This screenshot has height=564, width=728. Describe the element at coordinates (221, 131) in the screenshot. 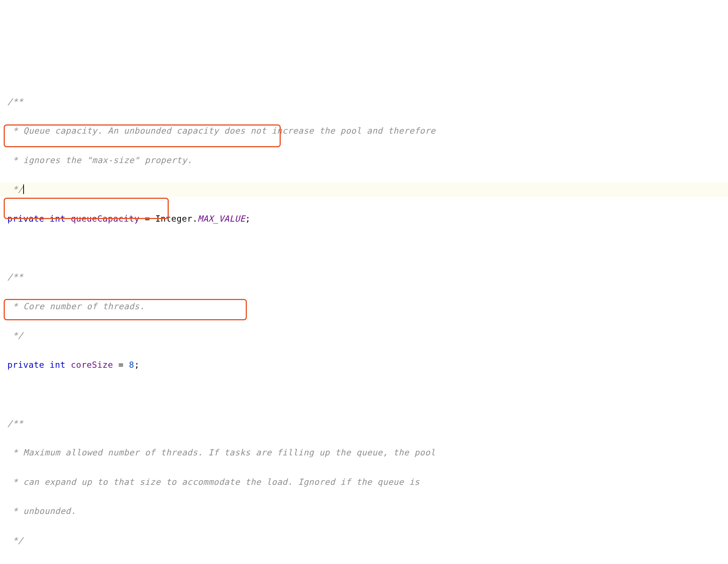

I see `javadoc-body: * Queue capacity. An unbounded capacity …` at that location.